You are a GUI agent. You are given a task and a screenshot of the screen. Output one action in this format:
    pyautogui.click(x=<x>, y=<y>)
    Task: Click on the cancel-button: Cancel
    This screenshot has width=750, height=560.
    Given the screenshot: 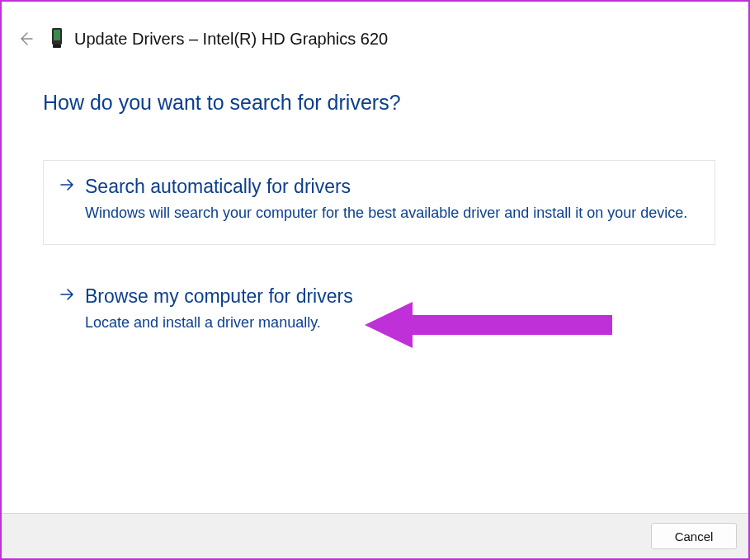 What is the action you would take?
    pyautogui.click(x=694, y=536)
    